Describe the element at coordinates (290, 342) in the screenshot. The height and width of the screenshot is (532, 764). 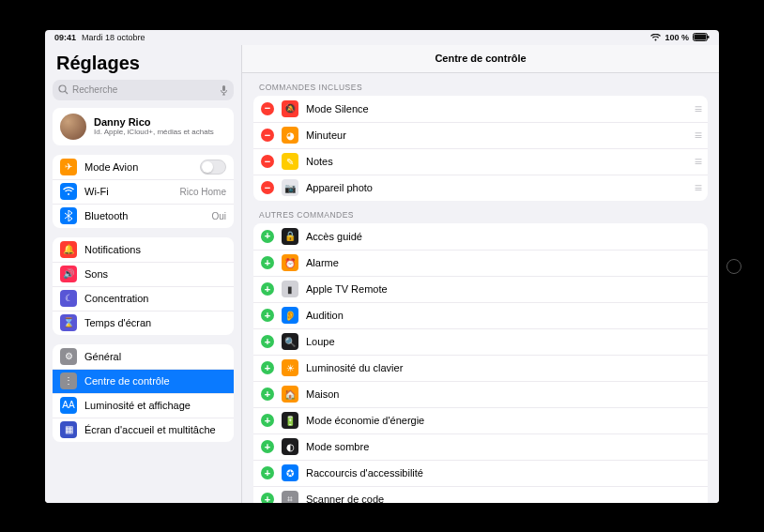
I see `control-icon: 🔍` at that location.